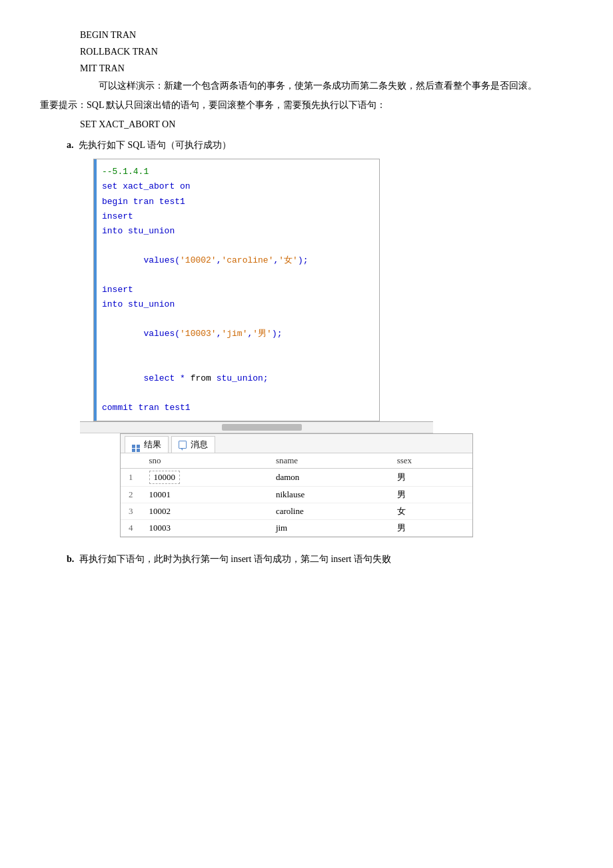 This screenshot has width=613, height=868. Describe the element at coordinates (297, 444) in the screenshot. I see `tab-bar: 结果 消息` at that location.